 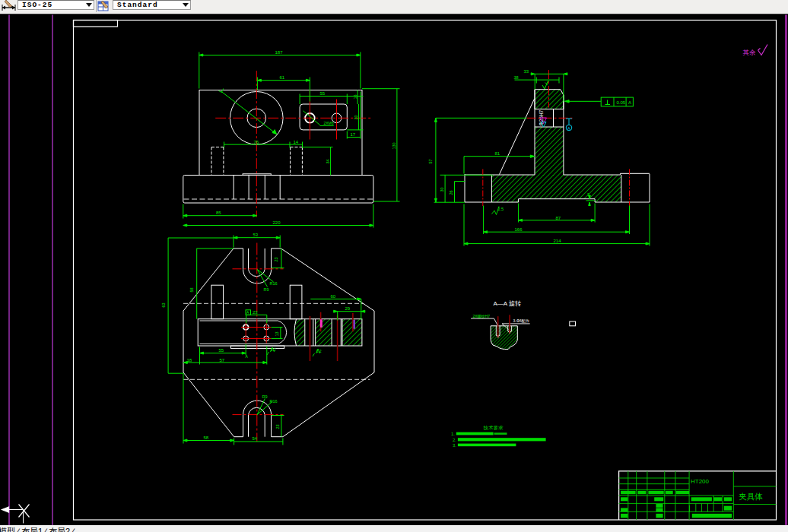 I want to click on svg-text: A—A 旋转, so click(x=507, y=304).